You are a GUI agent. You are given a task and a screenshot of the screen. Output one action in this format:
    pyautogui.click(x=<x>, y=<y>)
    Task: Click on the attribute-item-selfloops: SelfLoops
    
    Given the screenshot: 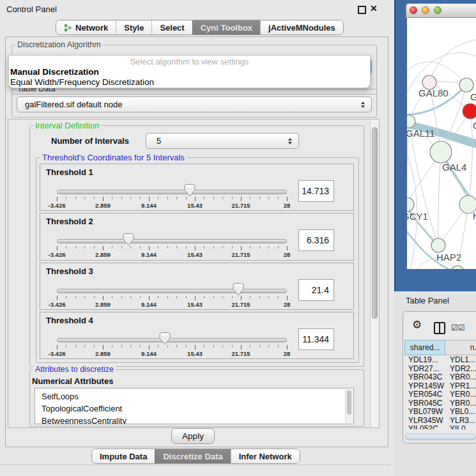 What is the action you would take?
    pyautogui.click(x=194, y=396)
    